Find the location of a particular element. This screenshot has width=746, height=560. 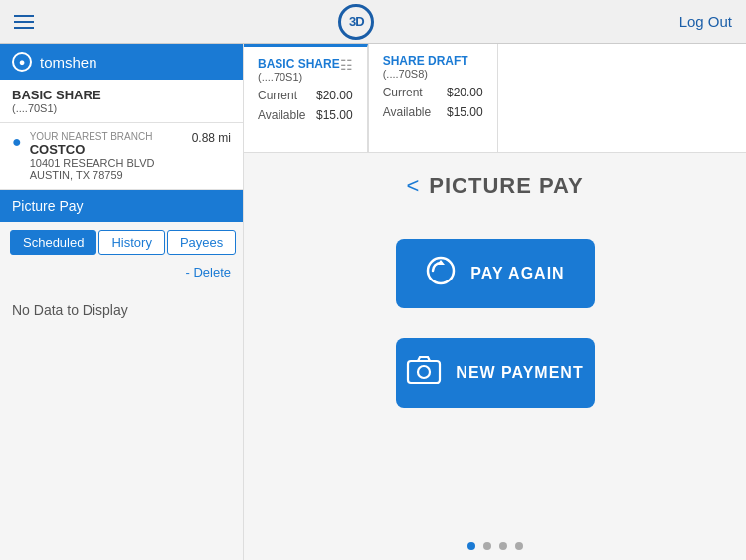

logo-text: 3D is located at coordinates (356, 22).